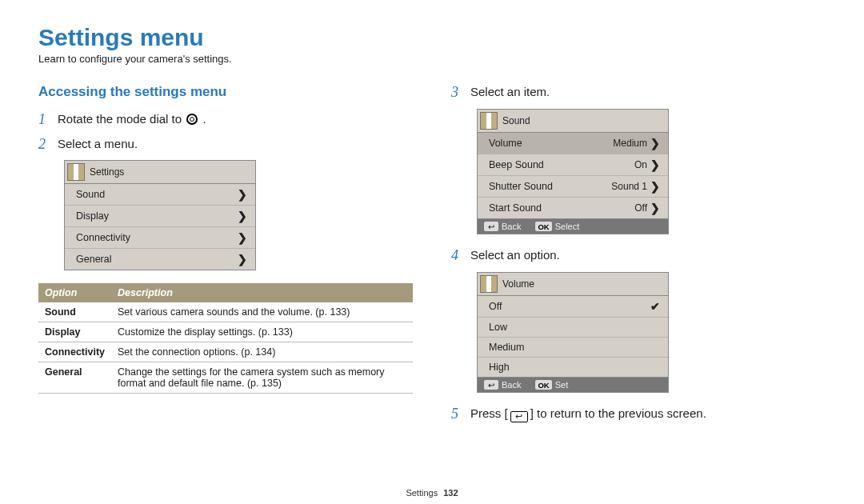 The image size is (864, 504). Describe the element at coordinates (573, 208) in the screenshot. I see `menu-row-start: Start Sound Off❯` at that location.